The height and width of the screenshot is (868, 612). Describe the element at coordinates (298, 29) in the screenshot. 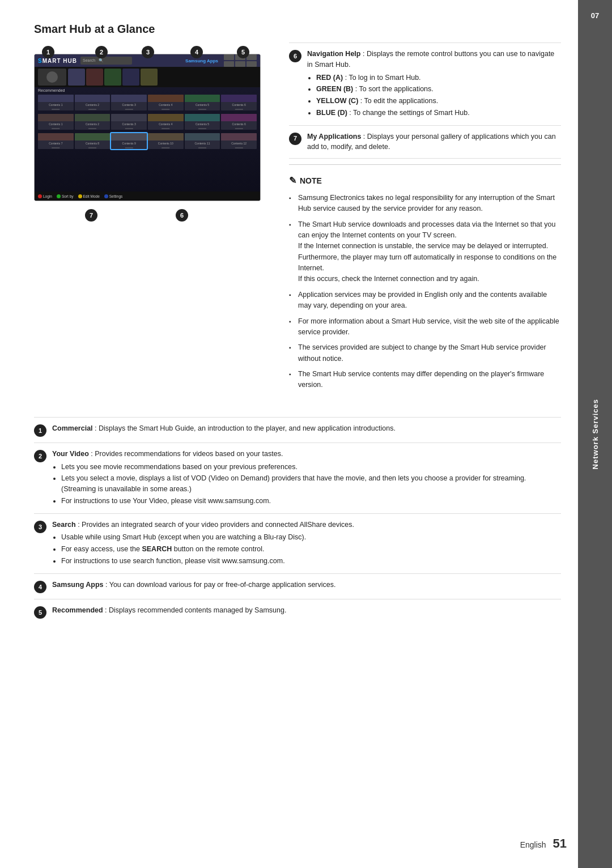

I see `page-title: Smart Hub at a Glance` at that location.